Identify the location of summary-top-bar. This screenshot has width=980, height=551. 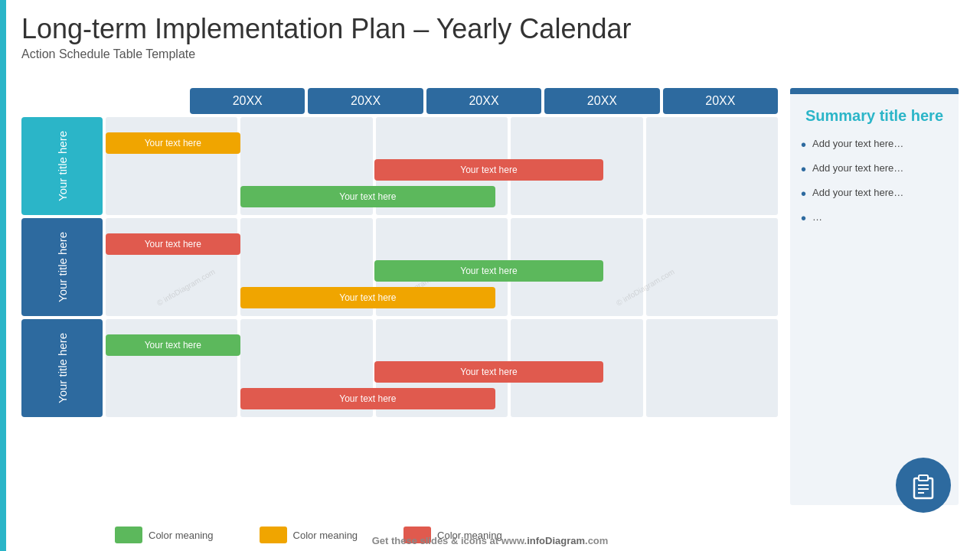
(874, 91).